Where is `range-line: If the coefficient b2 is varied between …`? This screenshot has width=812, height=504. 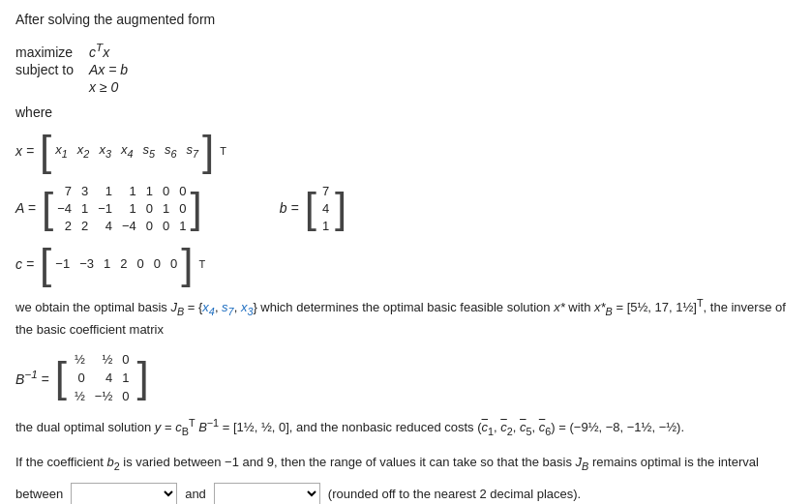
range-line: If the coefficient b2 is varied between … is located at coordinates (406, 463).